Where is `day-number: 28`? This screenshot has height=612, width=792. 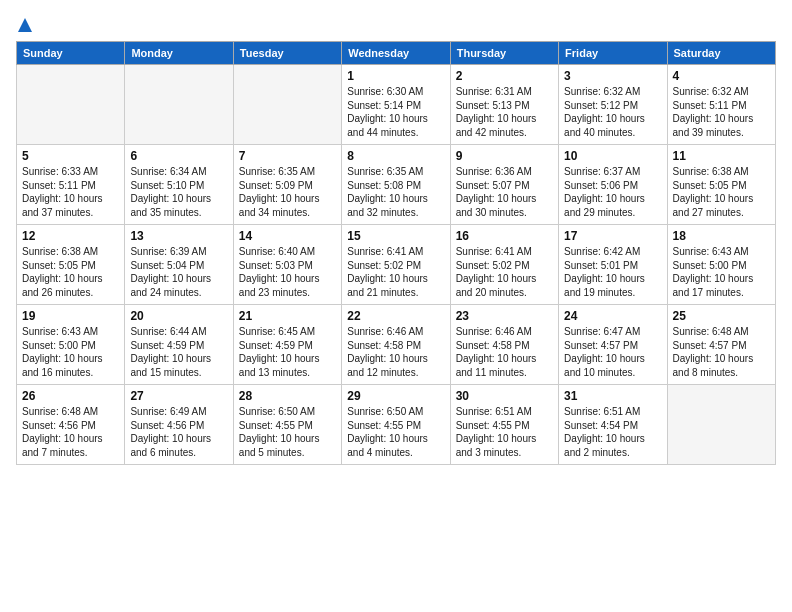 day-number: 28 is located at coordinates (288, 396).